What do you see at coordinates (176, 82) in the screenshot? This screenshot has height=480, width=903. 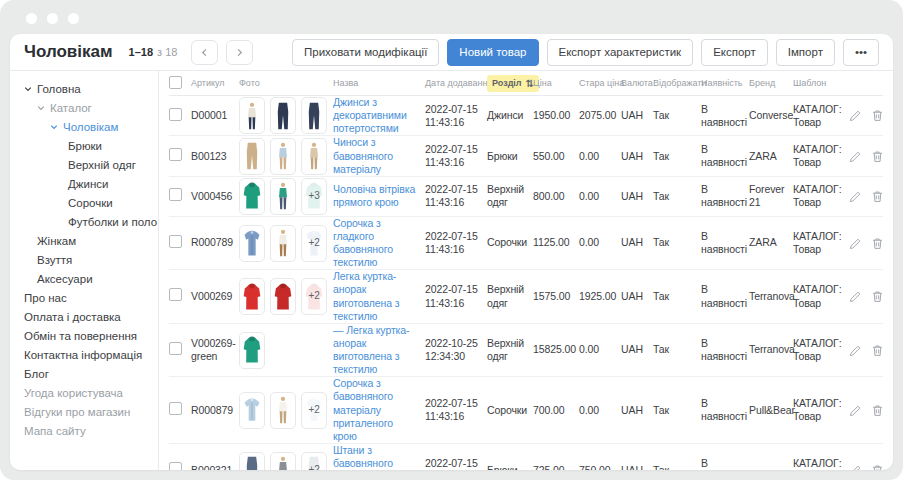 I see `select-all-checkbox` at bounding box center [176, 82].